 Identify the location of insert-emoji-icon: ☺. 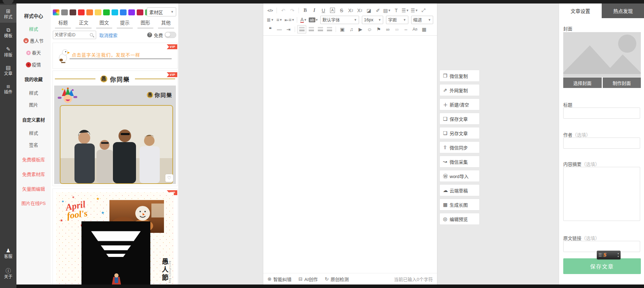
(370, 29).